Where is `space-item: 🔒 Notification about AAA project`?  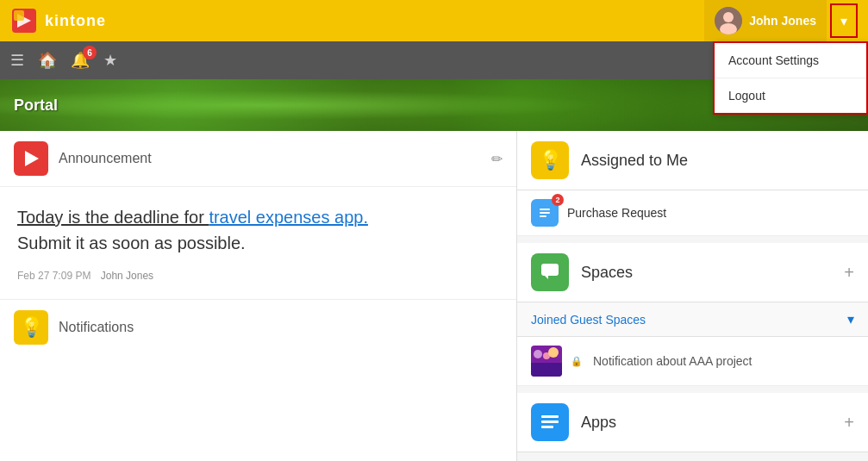
space-item: 🔒 Notification about AAA project is located at coordinates (693, 362).